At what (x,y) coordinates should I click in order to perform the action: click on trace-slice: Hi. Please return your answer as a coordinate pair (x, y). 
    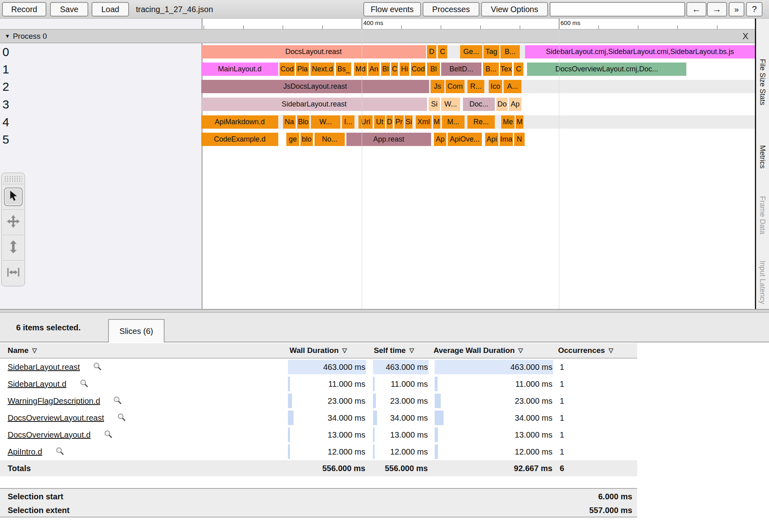
    Looking at the image, I should click on (404, 69).